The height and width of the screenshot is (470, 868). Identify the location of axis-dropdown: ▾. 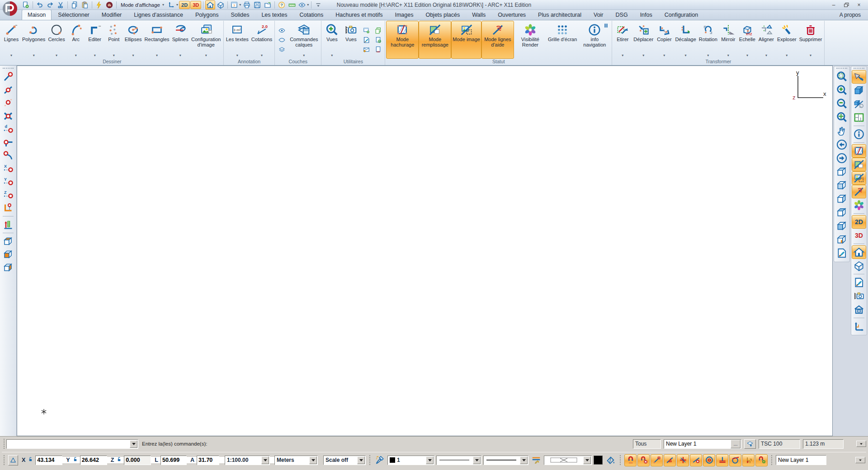
(173, 5).